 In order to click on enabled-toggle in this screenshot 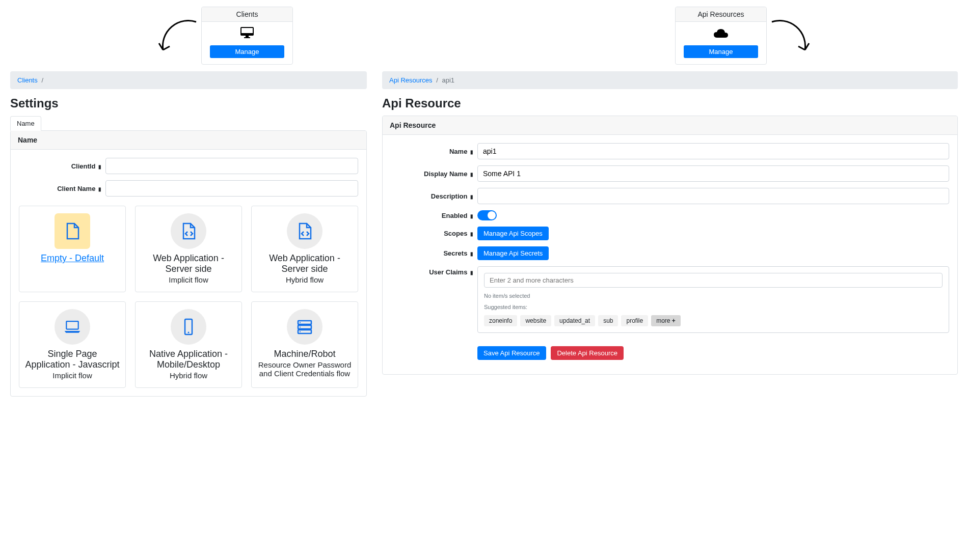, I will do `click(487, 215)`.